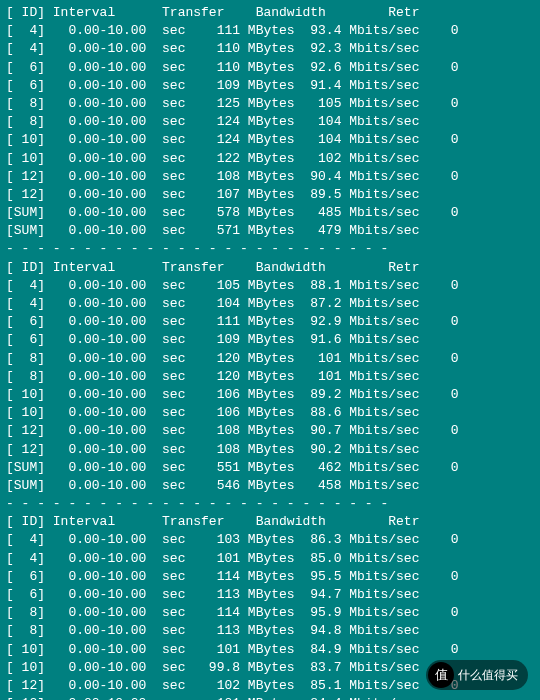  I want to click on data-row: [ 10] 0.00-10.00 sec 106 MBytes 89.2 Mbi…, so click(270, 395).